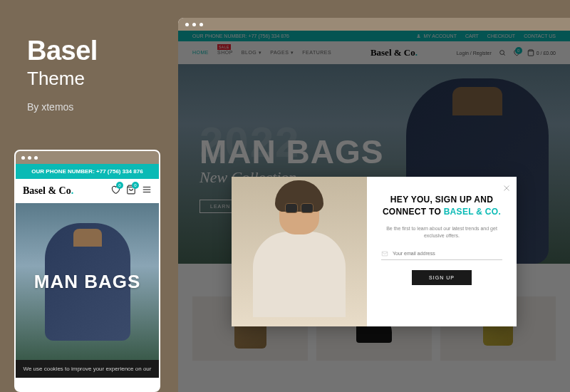 Image resolution: width=570 pixels, height=392 pixels. Describe the element at coordinates (48, 191) in the screenshot. I see `mobile-logo: Basel & Co.` at that location.